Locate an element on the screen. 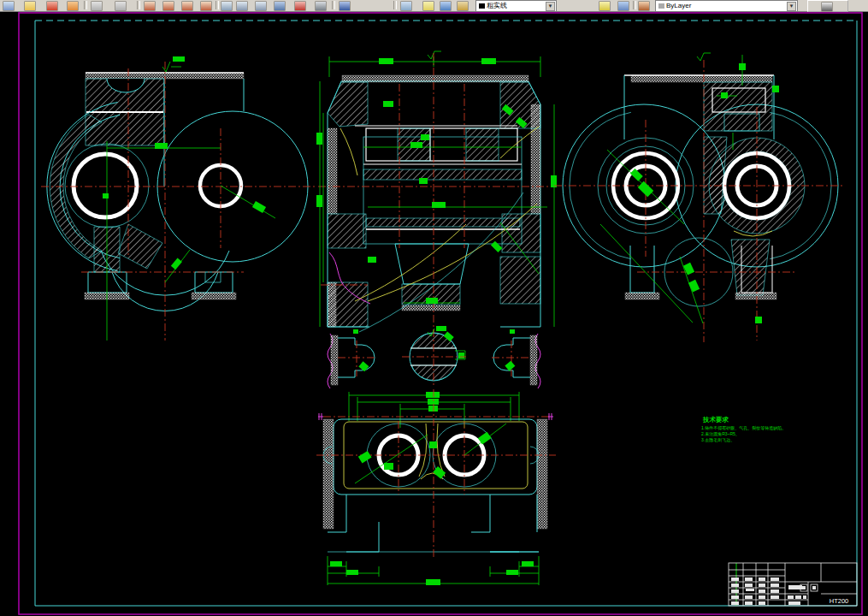  text-icon is located at coordinates (227, 6).